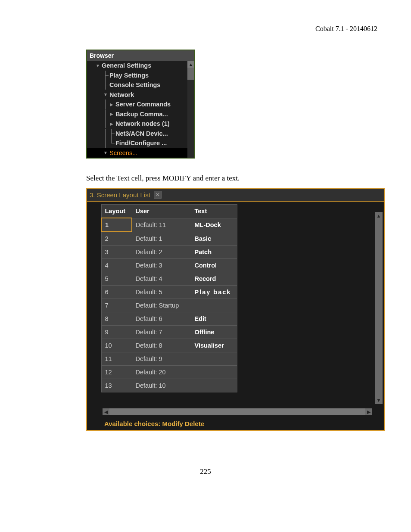  What do you see at coordinates (137, 153) in the screenshot?
I see `tree-item-screens: Screens...` at bounding box center [137, 153].